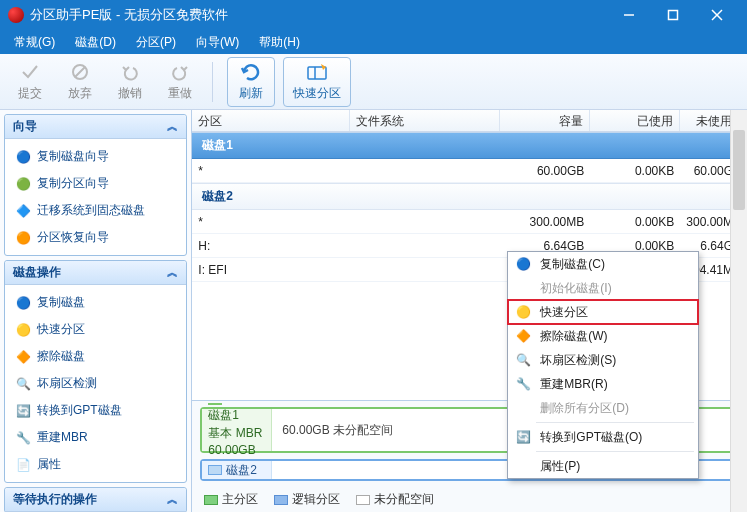  I want to click on pending-panel: 等待执行的操作 ︽, so click(96, 500).